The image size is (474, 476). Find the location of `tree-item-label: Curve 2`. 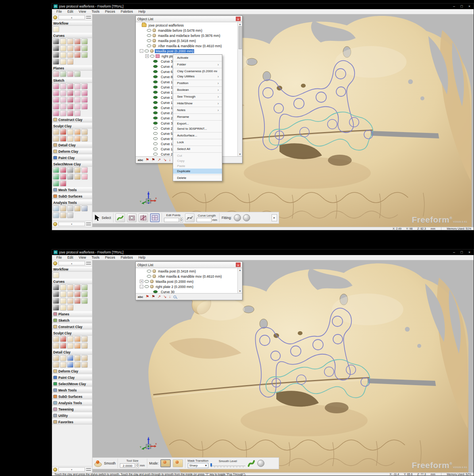

tree-item-label: Curve 2 is located at coordinates (167, 129).